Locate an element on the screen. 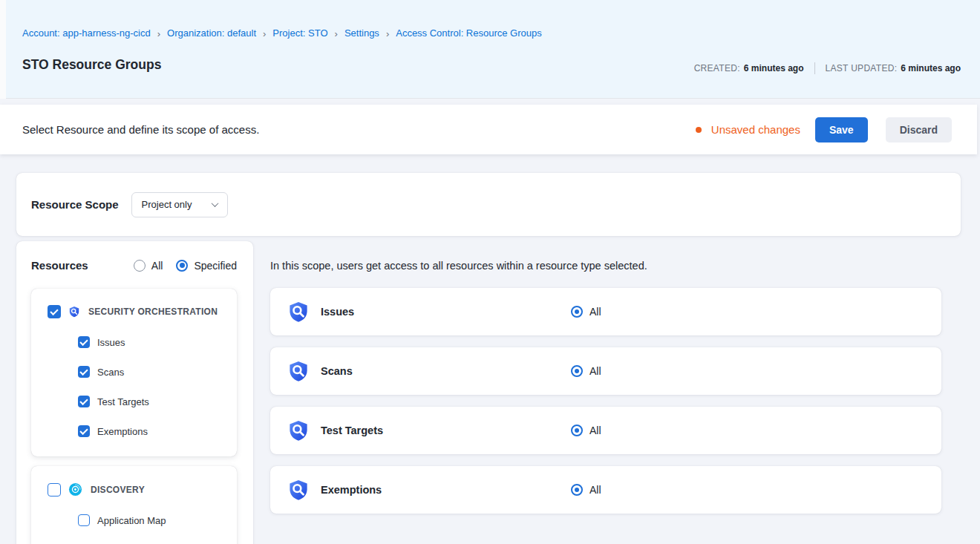 The height and width of the screenshot is (544, 980). created-value: 6 minutes ago is located at coordinates (774, 68).